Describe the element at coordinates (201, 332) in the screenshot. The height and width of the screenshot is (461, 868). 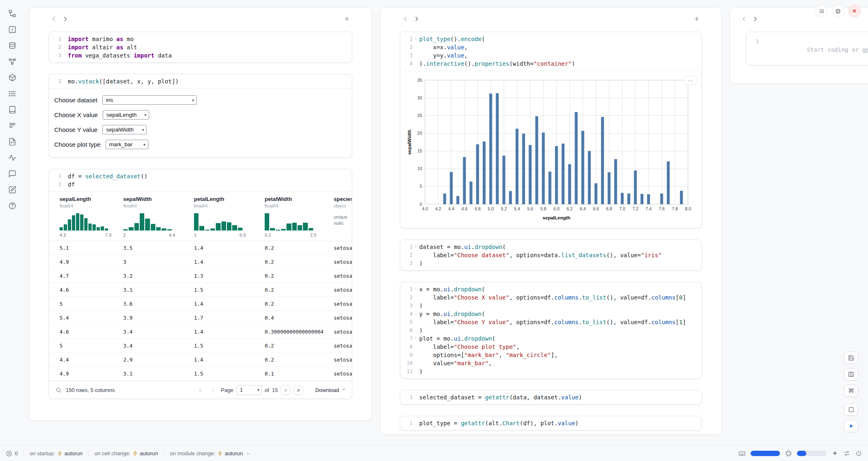
I see `table-row: 4.63.41.40.30000000000000004setosa` at that location.